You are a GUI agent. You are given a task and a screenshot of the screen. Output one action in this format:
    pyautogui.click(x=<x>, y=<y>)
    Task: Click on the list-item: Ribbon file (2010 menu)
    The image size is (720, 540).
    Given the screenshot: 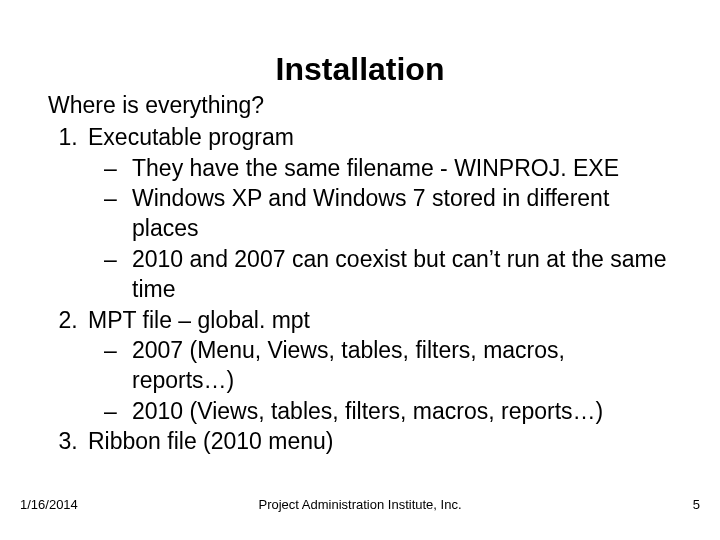 What is the action you would take?
    pyautogui.click(x=378, y=441)
    